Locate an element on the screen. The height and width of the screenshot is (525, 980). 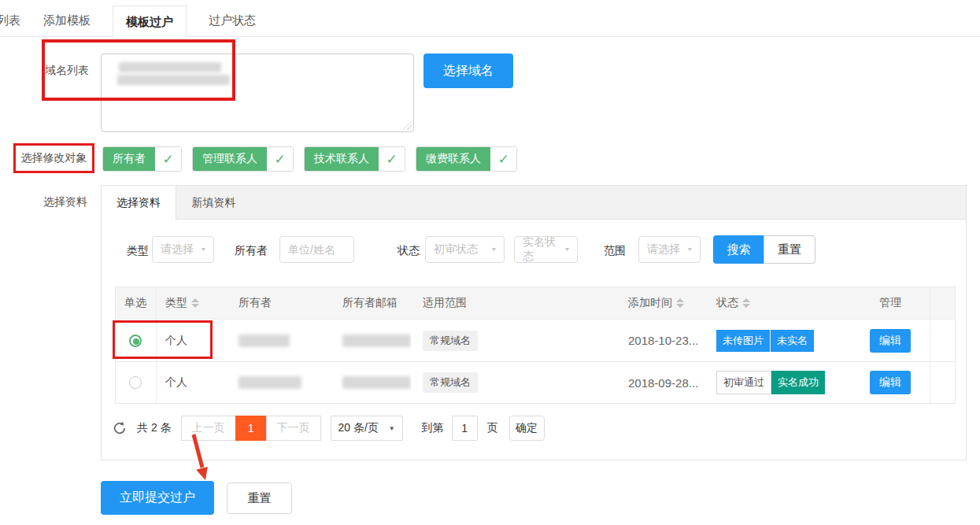
tab-add-template: 添加模板 is located at coordinates (67, 20).